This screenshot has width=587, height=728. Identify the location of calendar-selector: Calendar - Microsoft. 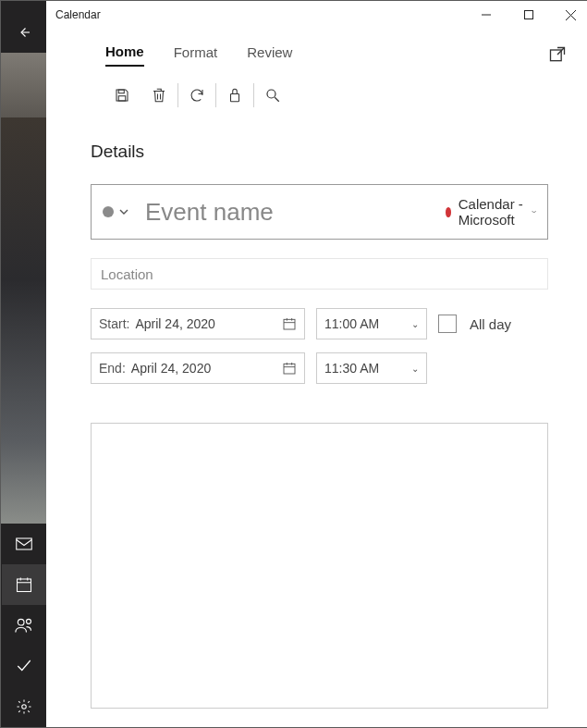
(491, 212).